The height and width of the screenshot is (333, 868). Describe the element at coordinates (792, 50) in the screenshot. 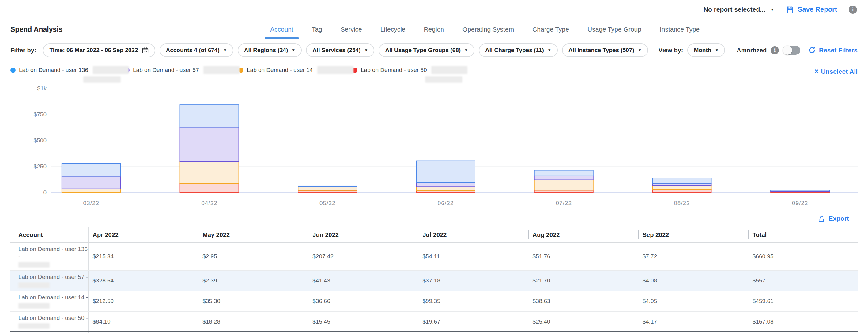

I see `amortized-toggle` at that location.